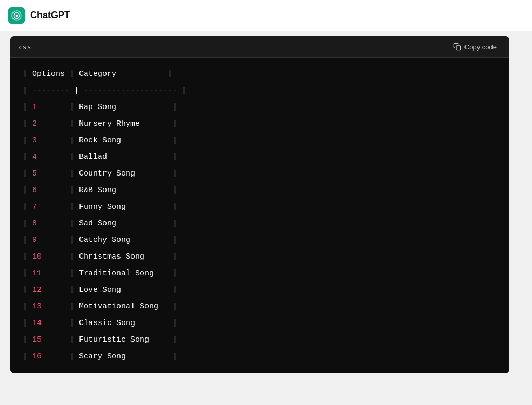  Describe the element at coordinates (50, 16) in the screenshot. I see `app-title: ChatGPT` at that location.